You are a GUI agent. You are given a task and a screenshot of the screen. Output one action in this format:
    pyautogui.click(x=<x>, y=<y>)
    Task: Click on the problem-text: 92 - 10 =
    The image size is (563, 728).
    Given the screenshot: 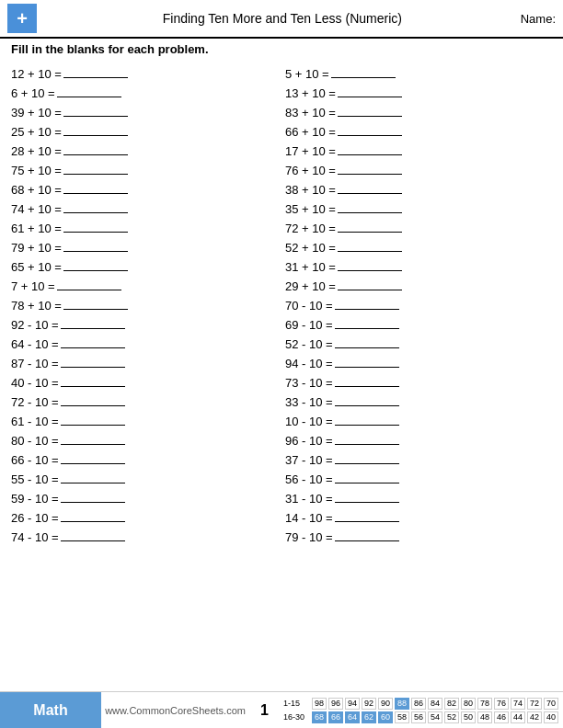 What is the action you would take?
    pyautogui.click(x=35, y=325)
    